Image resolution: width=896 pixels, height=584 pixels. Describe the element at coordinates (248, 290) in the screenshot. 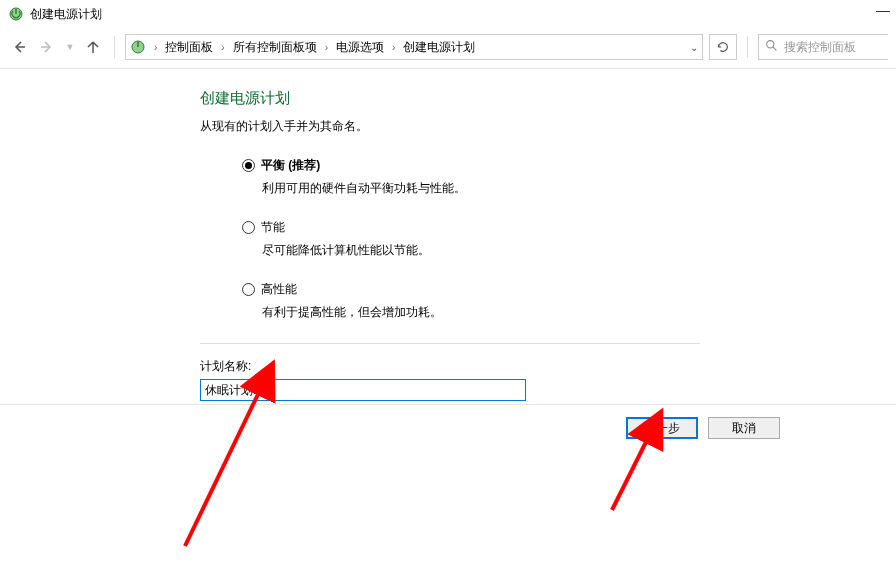

I see `radio-highperf` at that location.